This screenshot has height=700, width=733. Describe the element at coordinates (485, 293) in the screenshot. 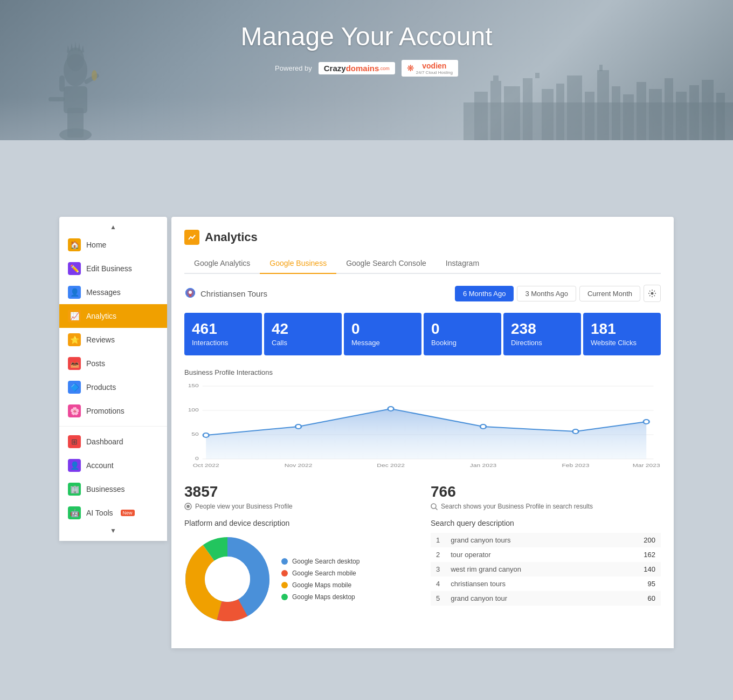

I see `filter-6months: 6 Months Ago` at that location.